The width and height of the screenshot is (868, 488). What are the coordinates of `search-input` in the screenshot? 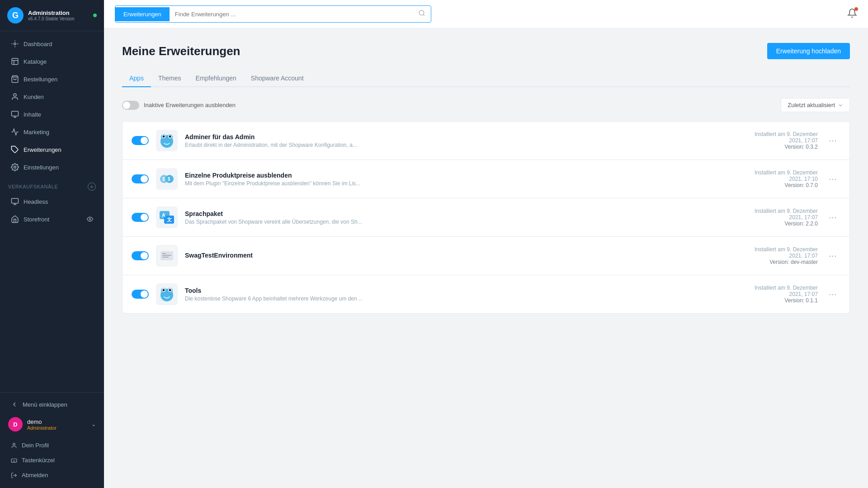 It's located at (291, 14).